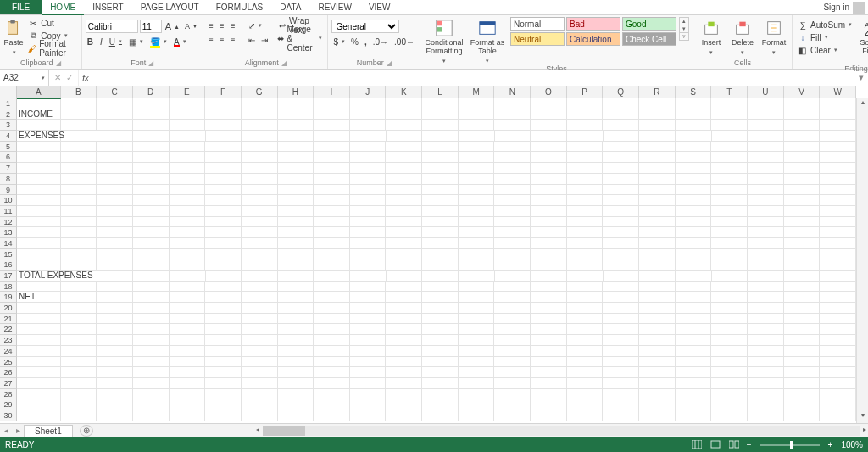  What do you see at coordinates (86, 78) in the screenshot?
I see `fx-icon: fx` at bounding box center [86, 78].